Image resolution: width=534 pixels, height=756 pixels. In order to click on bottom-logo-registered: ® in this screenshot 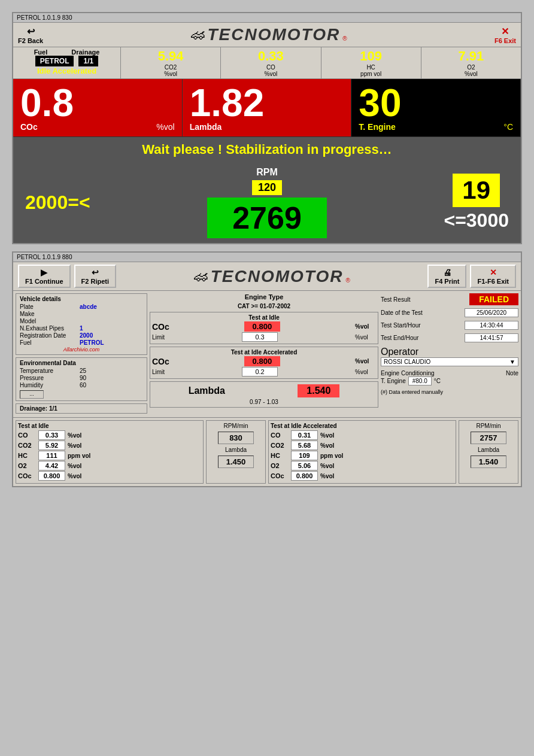, I will do `click(347, 280)`.